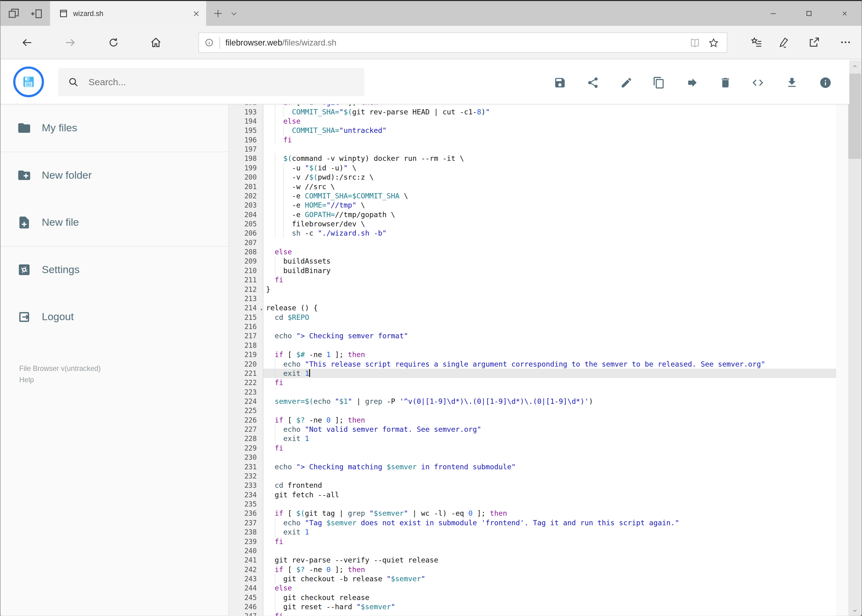 The image size is (862, 616). I want to click on close-button, so click(845, 14).